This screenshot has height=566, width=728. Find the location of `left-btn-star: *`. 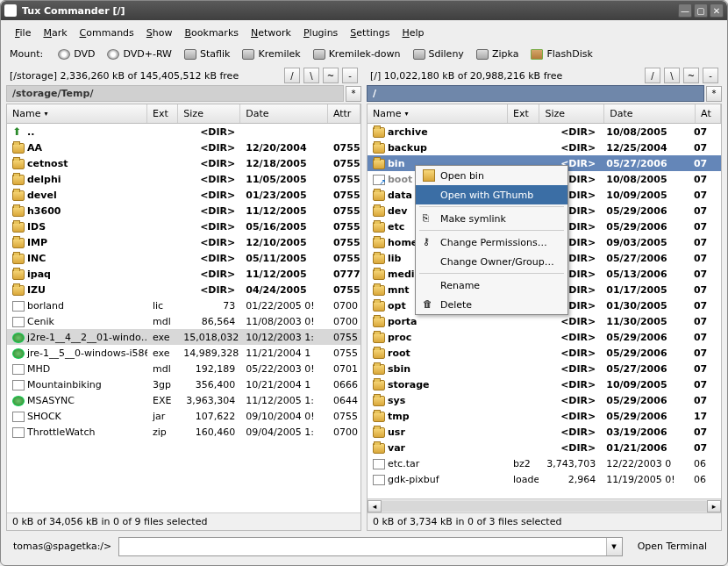

left-btn-star: * is located at coordinates (353, 94).